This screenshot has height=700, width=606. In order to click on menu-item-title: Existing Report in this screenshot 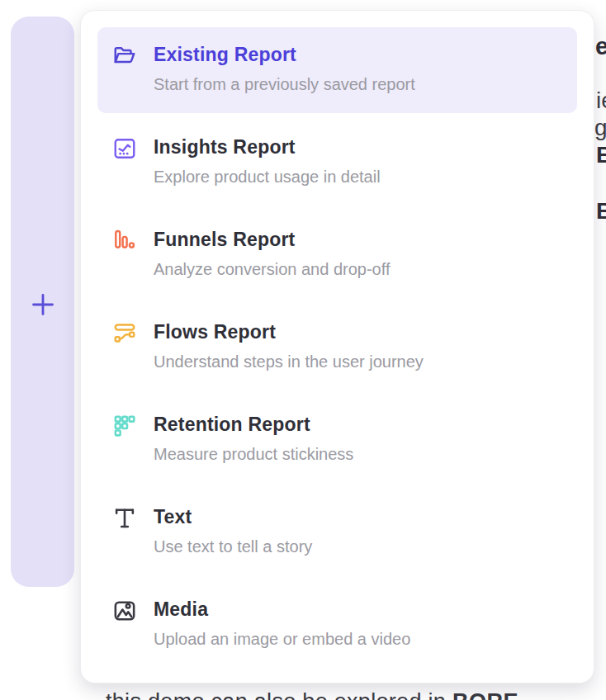, I will do `click(284, 54)`.